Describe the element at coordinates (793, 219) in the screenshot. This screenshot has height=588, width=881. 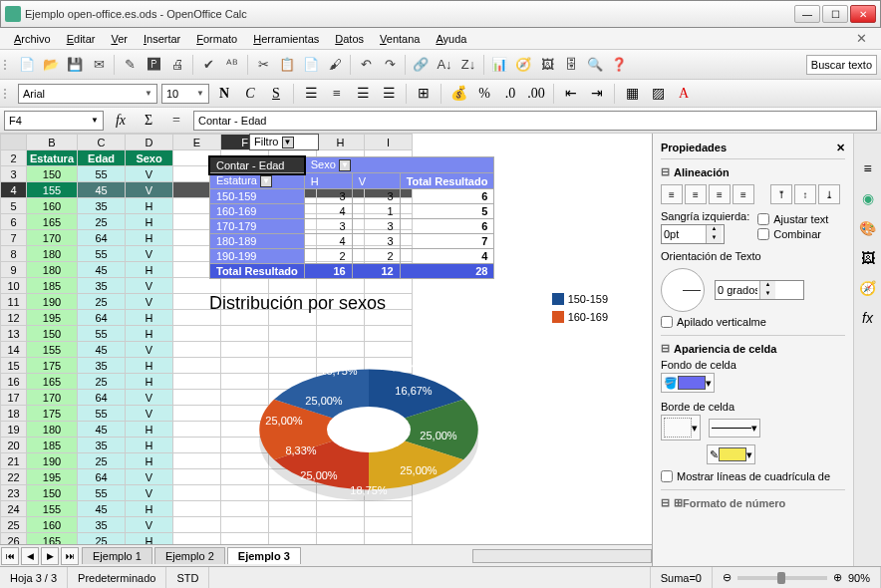
I see `wrap-checkbox: Ajustar text` at that location.